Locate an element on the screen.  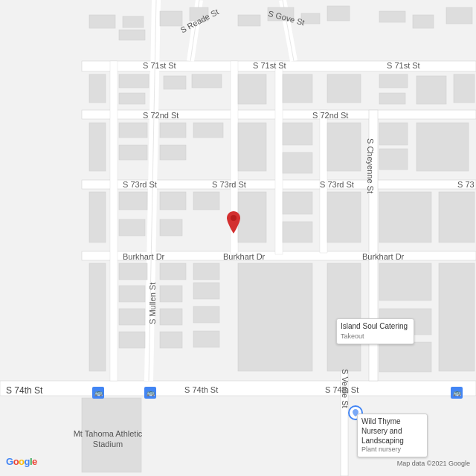
bus-stop-2: 🚌 is located at coordinates (150, 393).